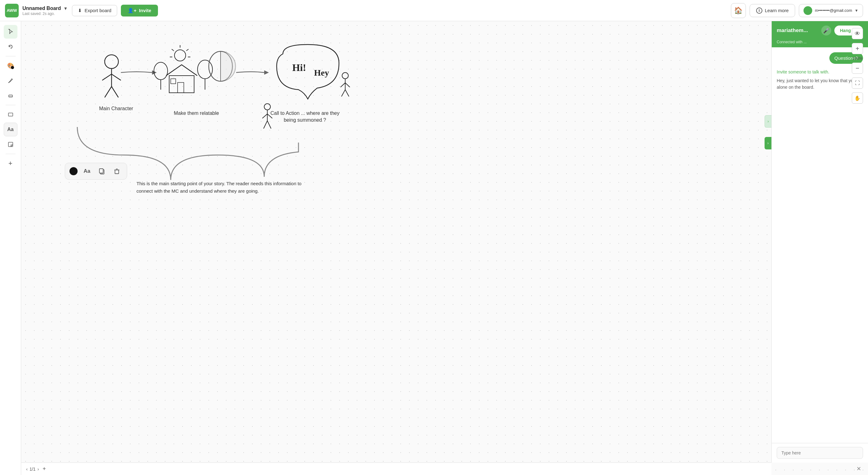 The width and height of the screenshot is (868, 475). Describe the element at coordinates (11, 46) in the screenshot. I see `tool-undo` at that location.